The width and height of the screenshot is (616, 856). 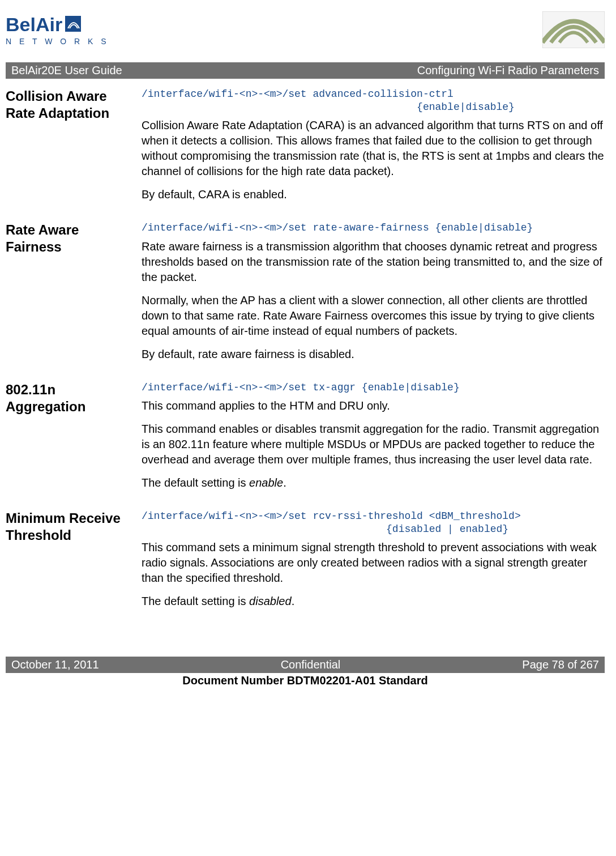 I want to click on guide-title: BelAir20E User Guide, so click(x=67, y=70).